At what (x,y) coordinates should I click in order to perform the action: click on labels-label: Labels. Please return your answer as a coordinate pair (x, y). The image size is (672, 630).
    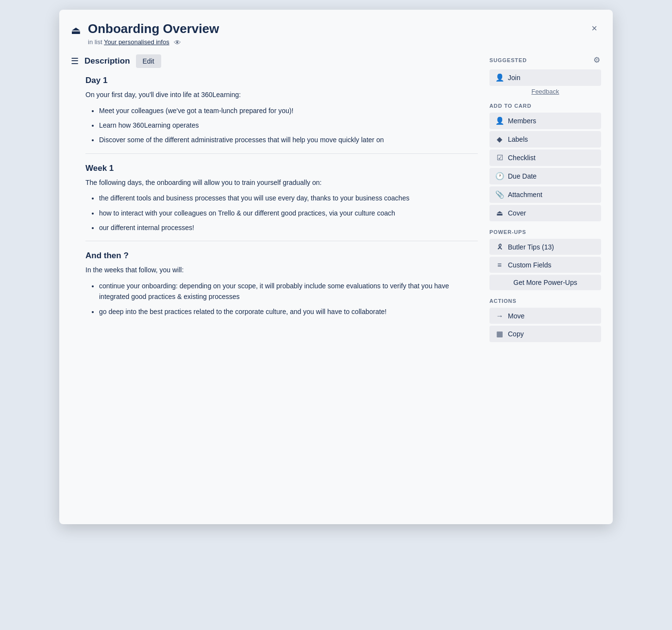
    Looking at the image, I should click on (518, 139).